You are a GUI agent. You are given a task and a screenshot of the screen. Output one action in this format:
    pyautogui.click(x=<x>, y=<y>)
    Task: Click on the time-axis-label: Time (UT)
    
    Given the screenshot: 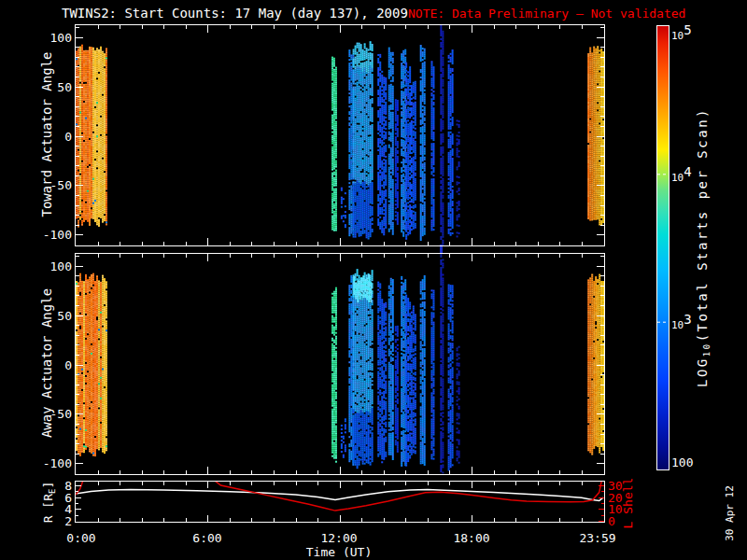 What is the action you would take?
    pyautogui.click(x=339, y=553)
    